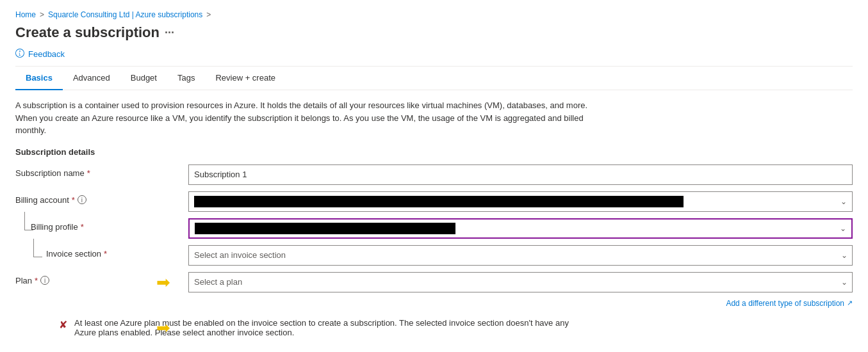  What do you see at coordinates (520, 175) in the screenshot?
I see `subscription-name-control` at bounding box center [520, 175].